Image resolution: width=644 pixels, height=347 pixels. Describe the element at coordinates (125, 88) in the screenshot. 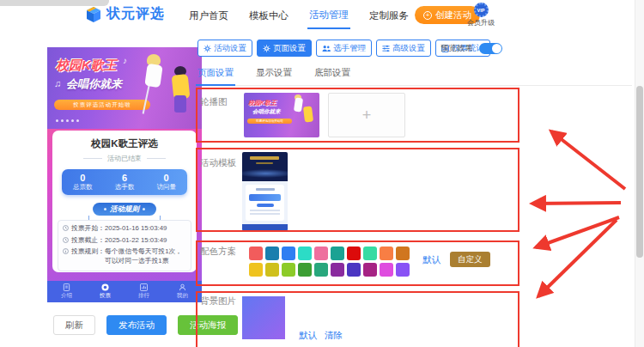

I see `preview-poster: ♪ 校园K歌王 ♫ 会唱你就来 投票评选活动开始啦` at that location.